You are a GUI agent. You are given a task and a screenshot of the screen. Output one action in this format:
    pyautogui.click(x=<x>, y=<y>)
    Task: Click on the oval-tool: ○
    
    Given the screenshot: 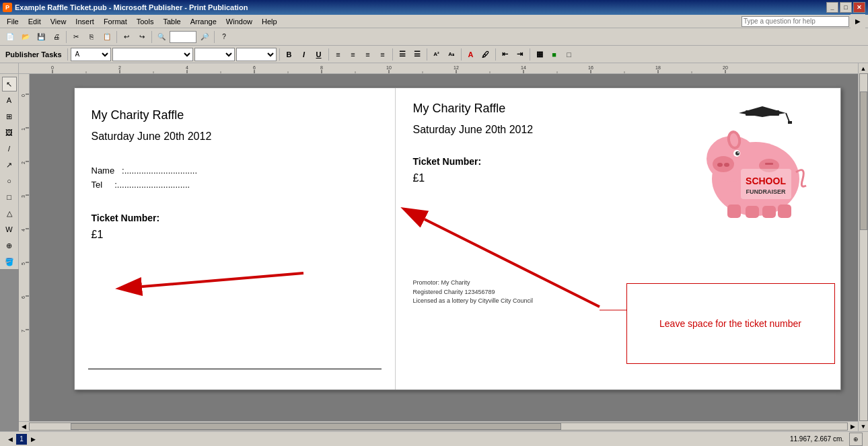 What is the action you would take?
    pyautogui.click(x=9, y=181)
    